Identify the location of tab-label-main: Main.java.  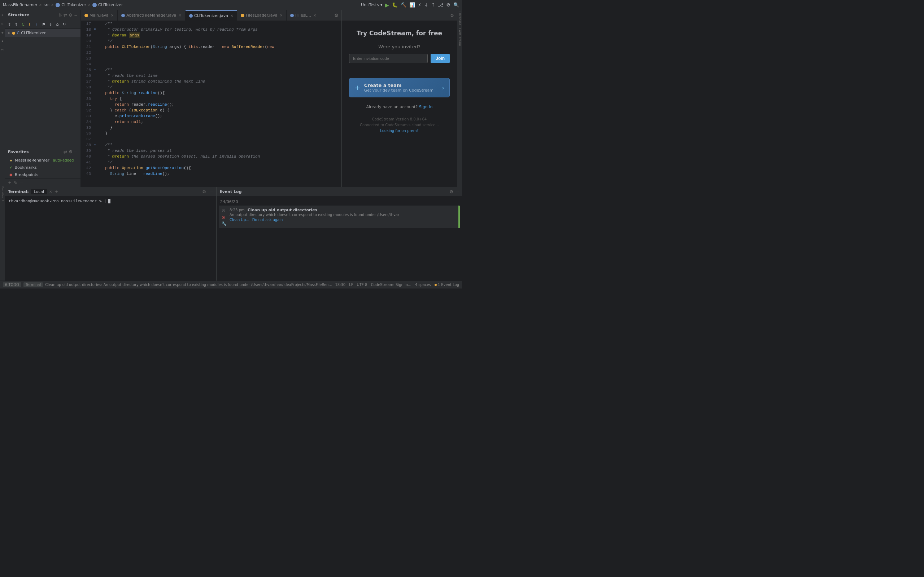
(99, 15).